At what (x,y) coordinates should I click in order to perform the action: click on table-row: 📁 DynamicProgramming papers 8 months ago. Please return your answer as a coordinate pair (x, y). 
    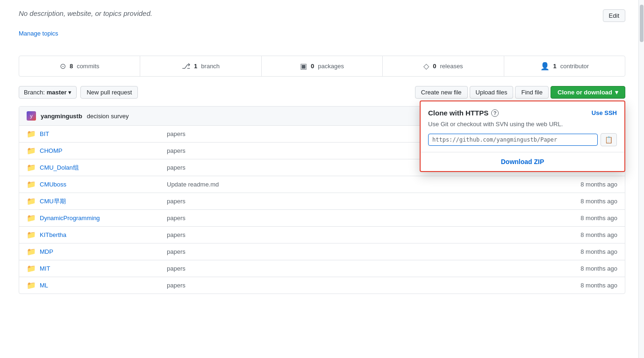
    Looking at the image, I should click on (322, 218).